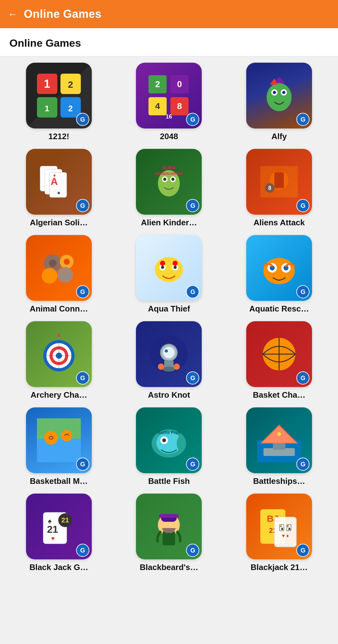 The image size is (338, 644). What do you see at coordinates (169, 360) in the screenshot?
I see `game-item-astro-knot: G Astro Knot` at bounding box center [169, 360].